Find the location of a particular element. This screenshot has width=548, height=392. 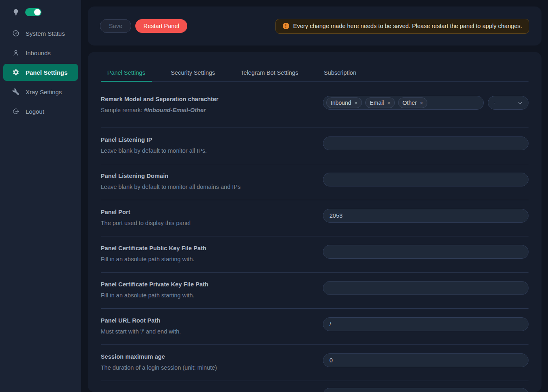

wrench-icon is located at coordinates (16, 92).